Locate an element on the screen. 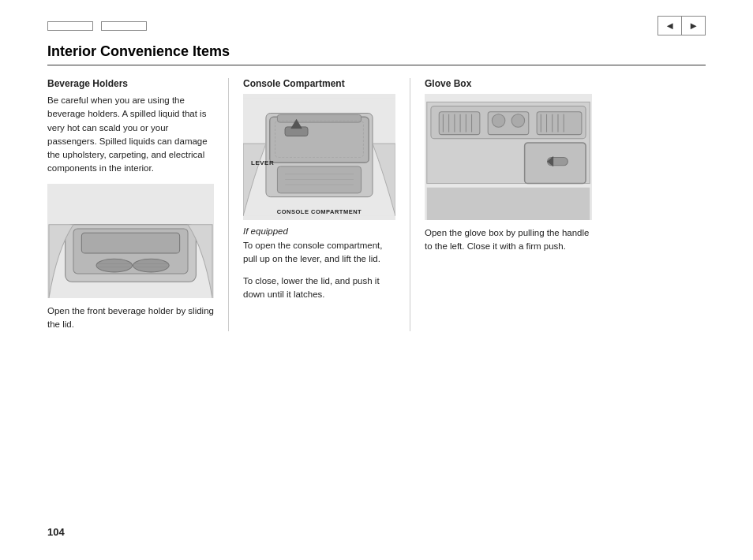 The height and width of the screenshot is (560, 753). page-title: Interior Convenience Items is located at coordinates (376, 54).